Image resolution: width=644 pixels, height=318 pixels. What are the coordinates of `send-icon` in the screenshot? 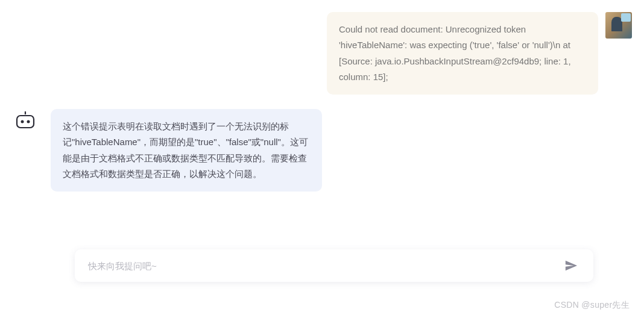 It's located at (571, 266).